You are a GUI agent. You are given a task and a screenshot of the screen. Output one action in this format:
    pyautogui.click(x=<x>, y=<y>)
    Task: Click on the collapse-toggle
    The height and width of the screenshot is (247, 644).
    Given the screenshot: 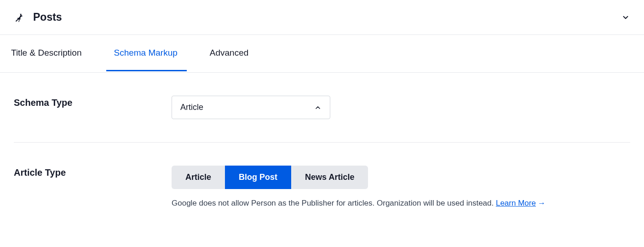 What is the action you would take?
    pyautogui.click(x=626, y=17)
    